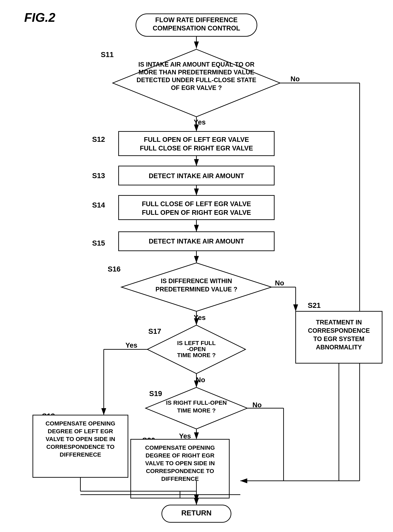 The height and width of the screenshot is (532, 393). Describe the element at coordinates (339, 339) in the screenshot. I see `svg-text: TO EGR SYSTEM` at that location.